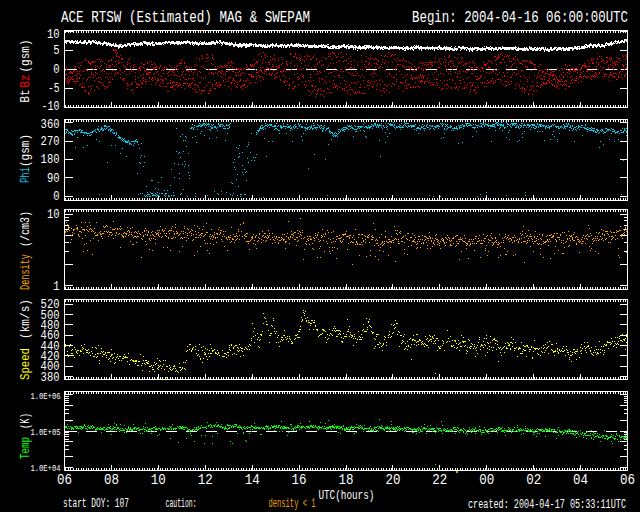 The image size is (640, 512). I want to click on svg-text: 02, so click(534, 480).